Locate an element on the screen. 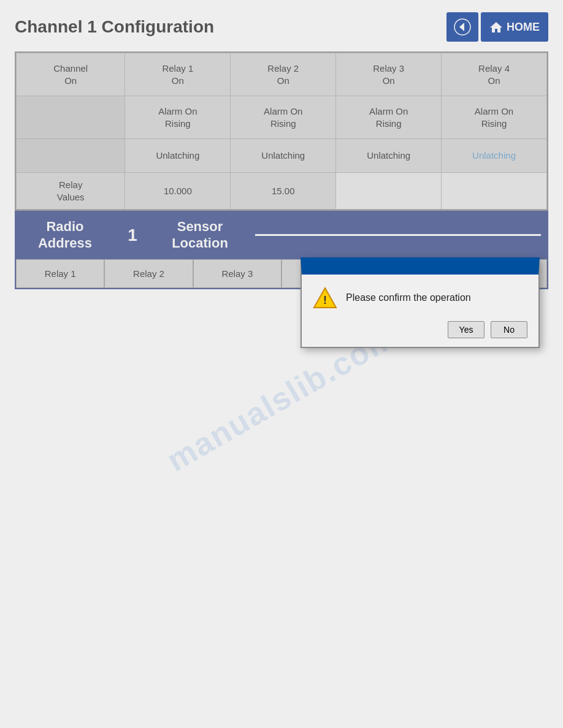 Image resolution: width=563 pixels, height=728 pixels. channel-on-cell: ChannelOn is located at coordinates (71, 75).